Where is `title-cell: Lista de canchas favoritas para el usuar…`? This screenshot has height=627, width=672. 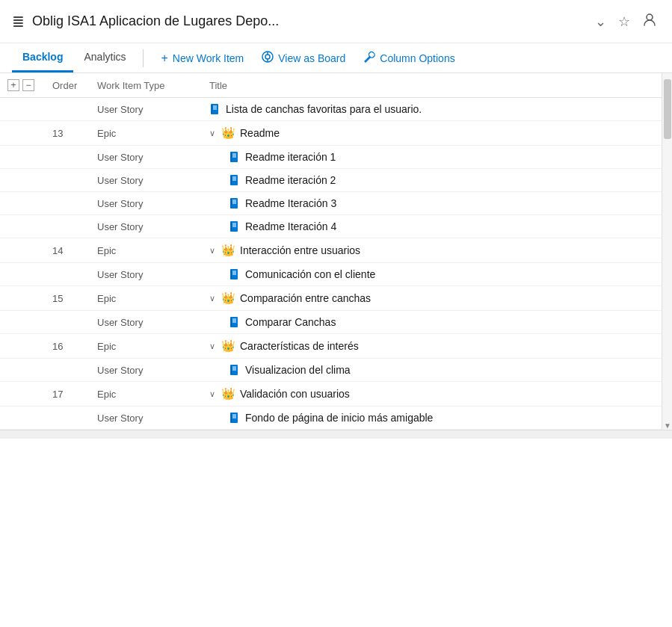
title-cell: Lista de canchas favoritas para el usuar… is located at coordinates (437, 109).